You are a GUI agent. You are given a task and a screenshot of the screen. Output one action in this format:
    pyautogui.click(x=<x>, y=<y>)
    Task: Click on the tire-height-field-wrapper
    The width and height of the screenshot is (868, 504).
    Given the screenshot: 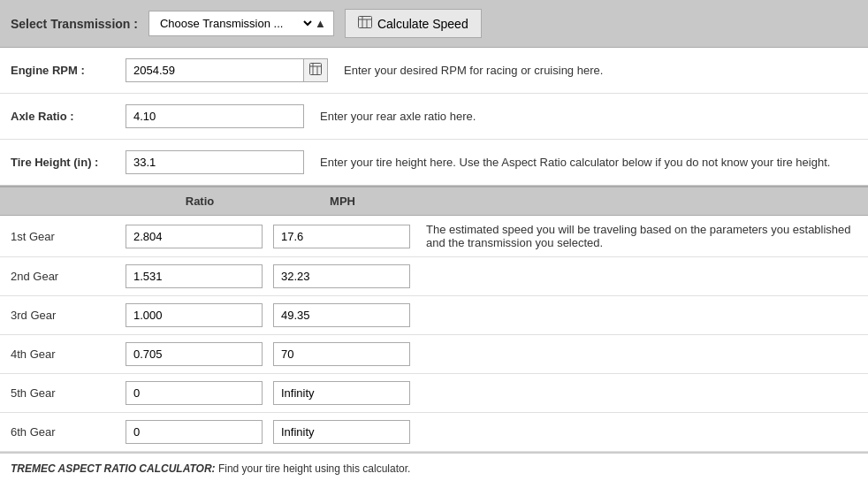 What is the action you would take?
    pyautogui.click(x=215, y=163)
    